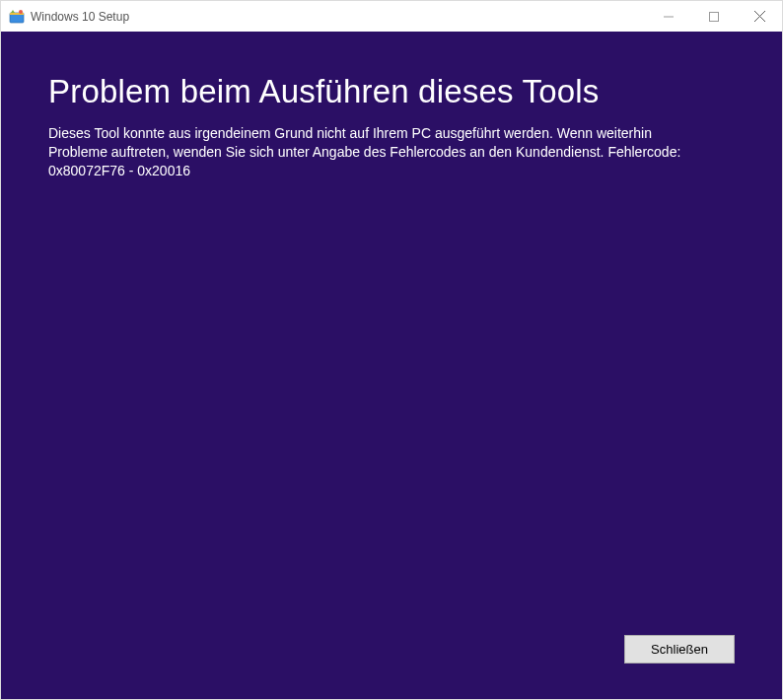  Describe the element at coordinates (714, 16) in the screenshot. I see `window-controls` at that location.